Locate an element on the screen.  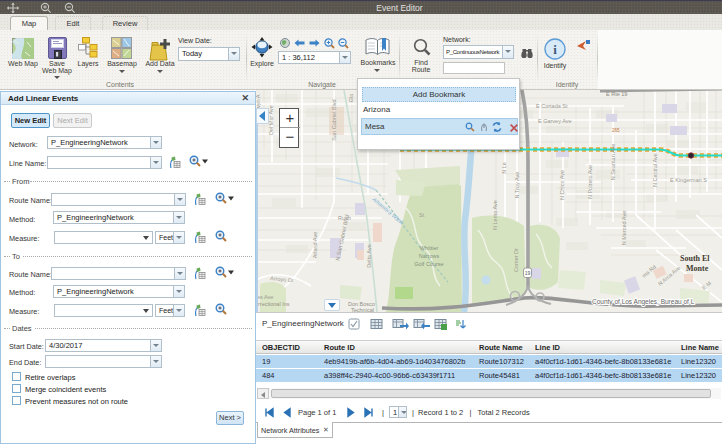
svg-text: Monte is located at coordinates (698, 268).